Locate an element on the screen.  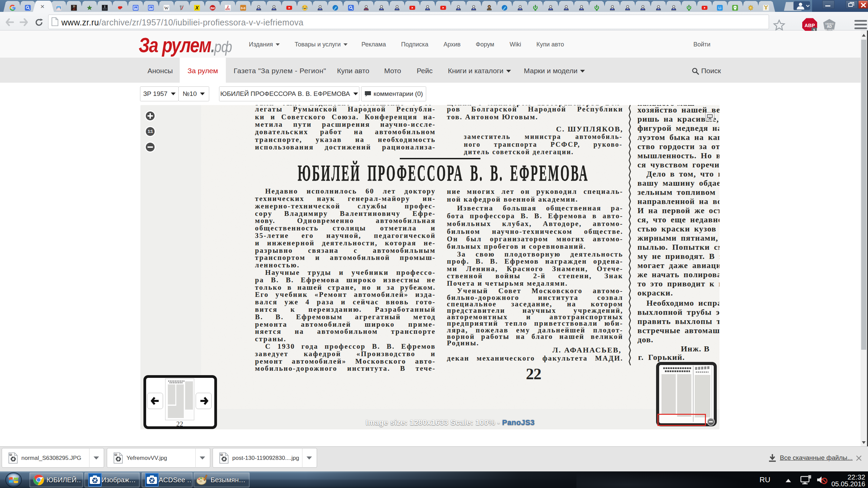
svg-text: ABP is located at coordinates (810, 25).